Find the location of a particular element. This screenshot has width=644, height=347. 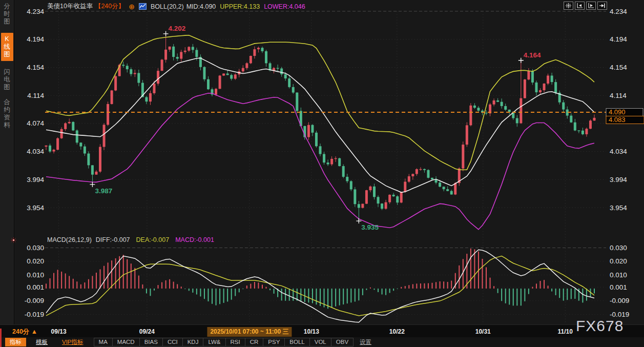

tab-indicators: 指标 is located at coordinates (15, 342).